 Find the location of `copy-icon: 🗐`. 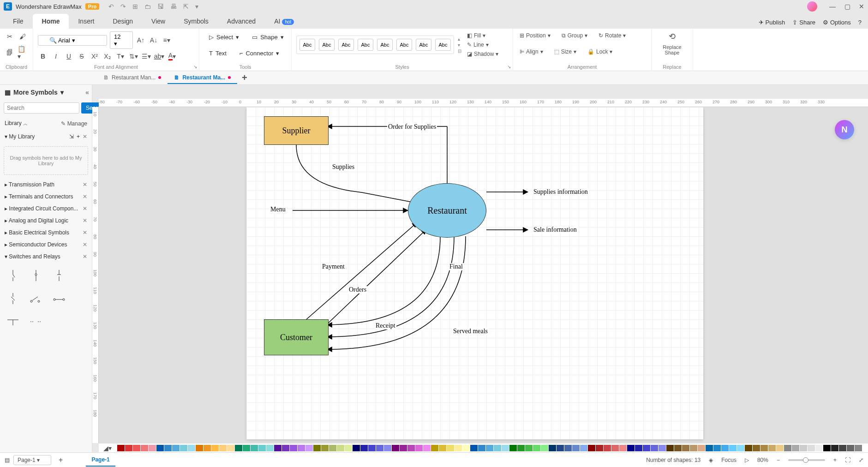

copy-icon: 🗐 is located at coordinates (10, 53).